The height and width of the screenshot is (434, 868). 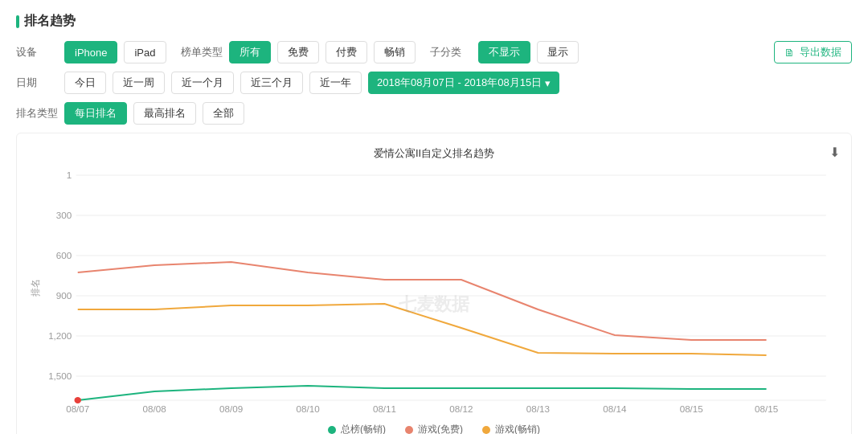 What do you see at coordinates (165, 113) in the screenshot?
I see `rank-highest-btn: 最高排名` at bounding box center [165, 113].